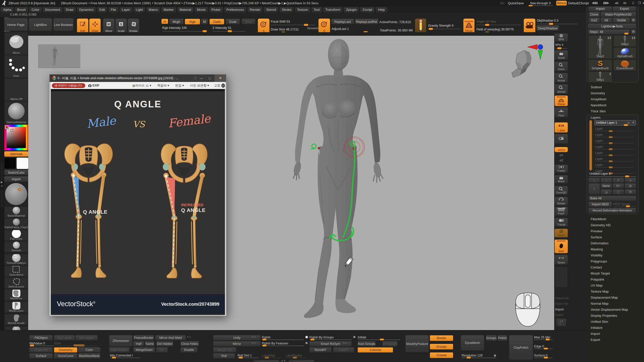  Describe the element at coordinates (185, 10) in the screenshot. I see `menu-material: Material` at that location.